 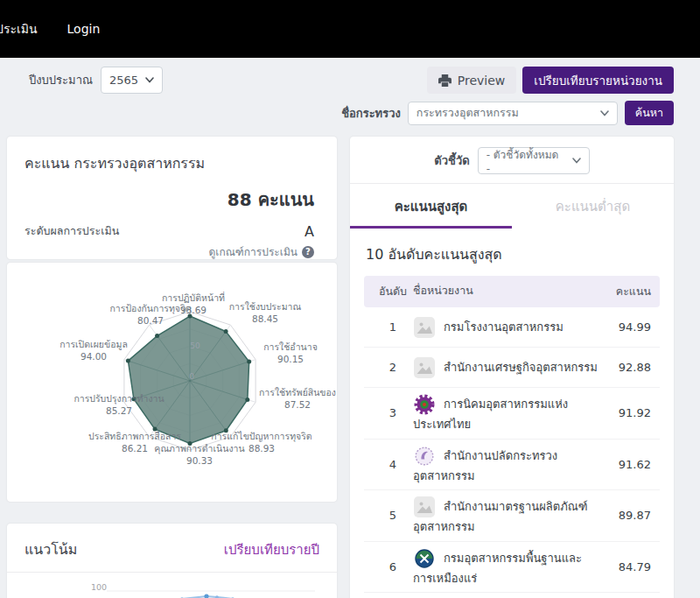 I want to click on indicator-select: - ตัวชี้วัดทั้งหมด -, so click(x=534, y=161).